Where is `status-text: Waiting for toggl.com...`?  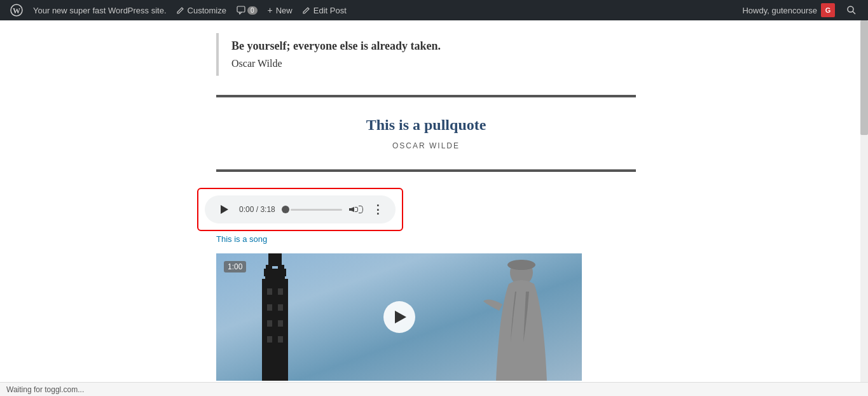 status-text: Waiting for toggl.com... is located at coordinates (45, 390).